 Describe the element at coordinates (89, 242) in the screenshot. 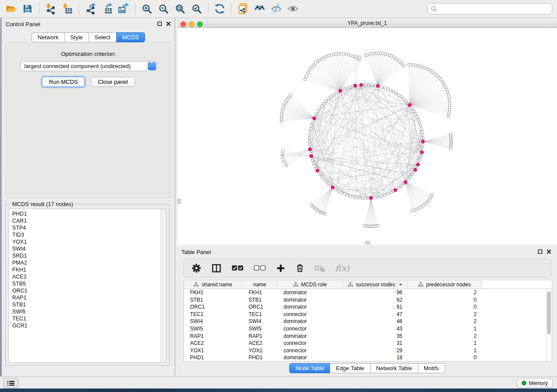

I see `mcds-result-item: YOX1` at that location.